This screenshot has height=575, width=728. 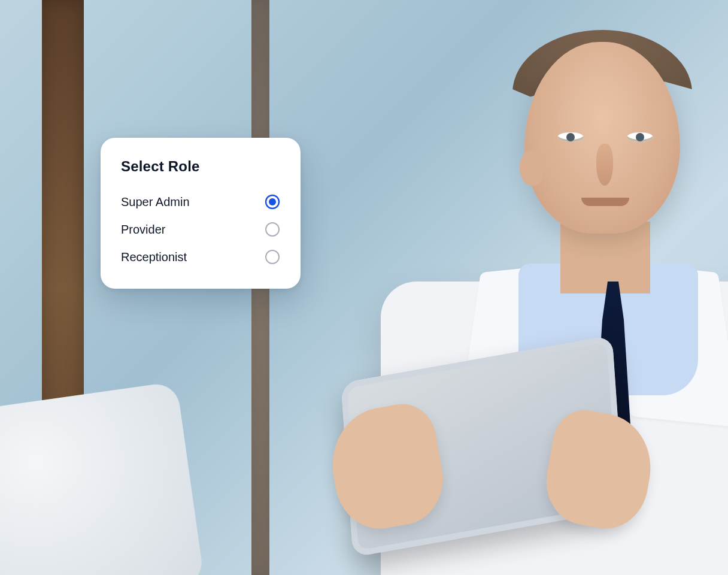 What do you see at coordinates (201, 213) in the screenshot?
I see `select-role-card: Select Role Super Admin Provider Recepti…` at bounding box center [201, 213].